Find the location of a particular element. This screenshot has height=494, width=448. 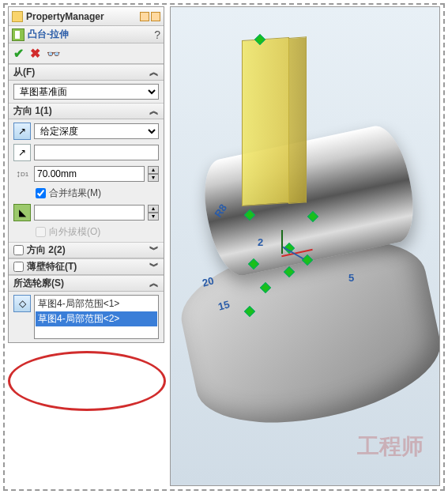

direction1-header: 方向 1(1) ︽ is located at coordinates (86, 111).